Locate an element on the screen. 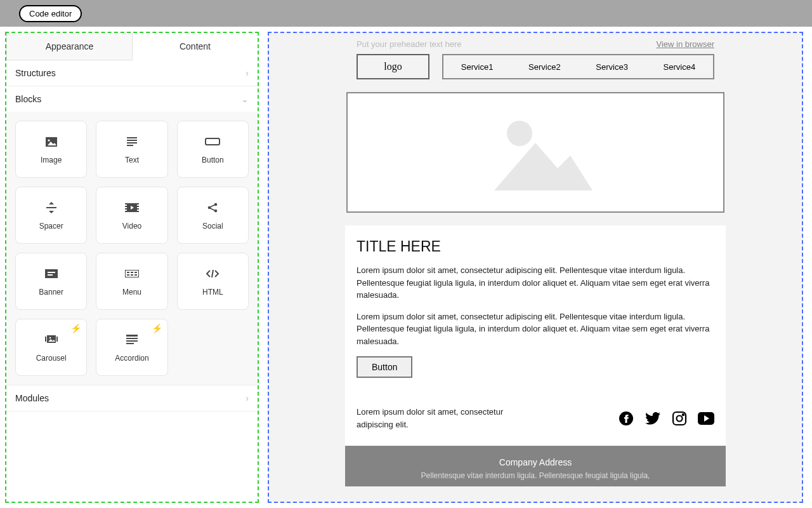 Image resolution: width=812 pixels, height=508 pixels. company-footer: Company Address Pellentesque vitae inter… is located at coordinates (535, 466).